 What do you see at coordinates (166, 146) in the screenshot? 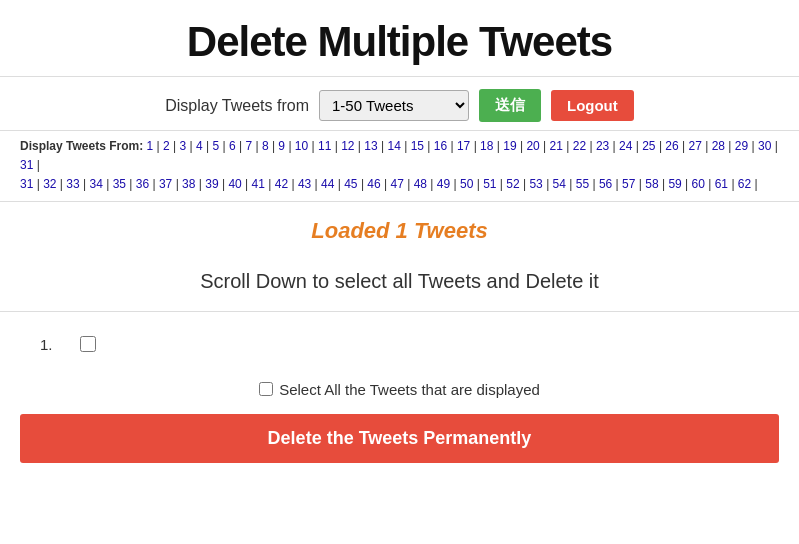
I see `page-link: 2` at bounding box center [166, 146].